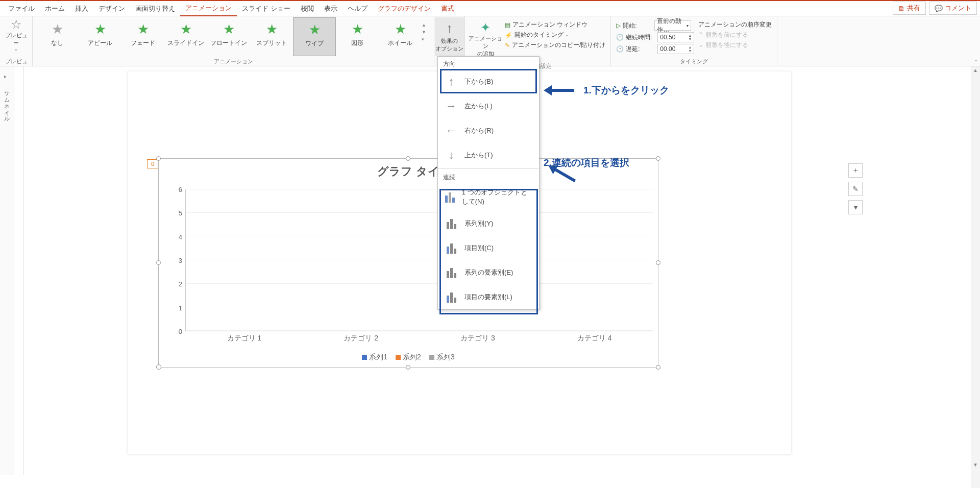 The height and width of the screenshot is (488, 980). I want to click on brush-icon: ✎, so click(855, 189).